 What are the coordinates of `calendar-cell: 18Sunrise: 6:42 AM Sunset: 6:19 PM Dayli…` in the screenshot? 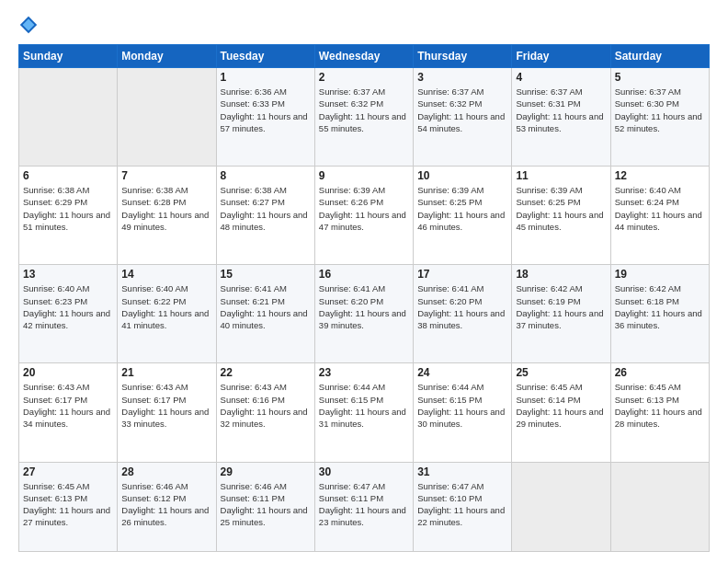 It's located at (561, 315).